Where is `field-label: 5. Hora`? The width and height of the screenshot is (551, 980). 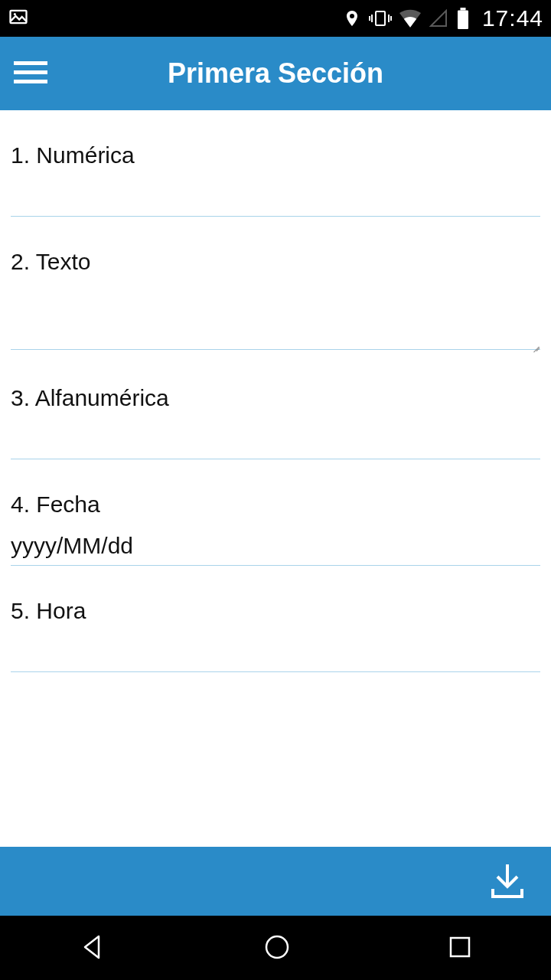
field-label: 5. Hora is located at coordinates (276, 611).